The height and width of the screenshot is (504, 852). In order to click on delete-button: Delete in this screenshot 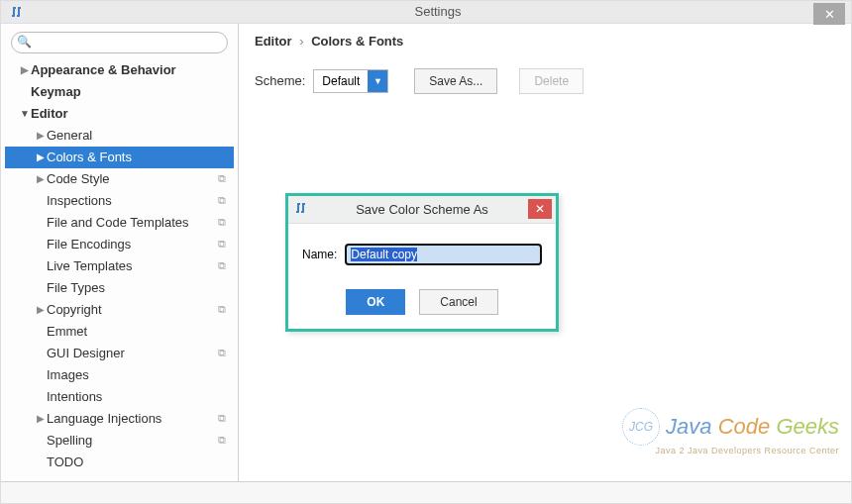, I will do `click(551, 81)`.